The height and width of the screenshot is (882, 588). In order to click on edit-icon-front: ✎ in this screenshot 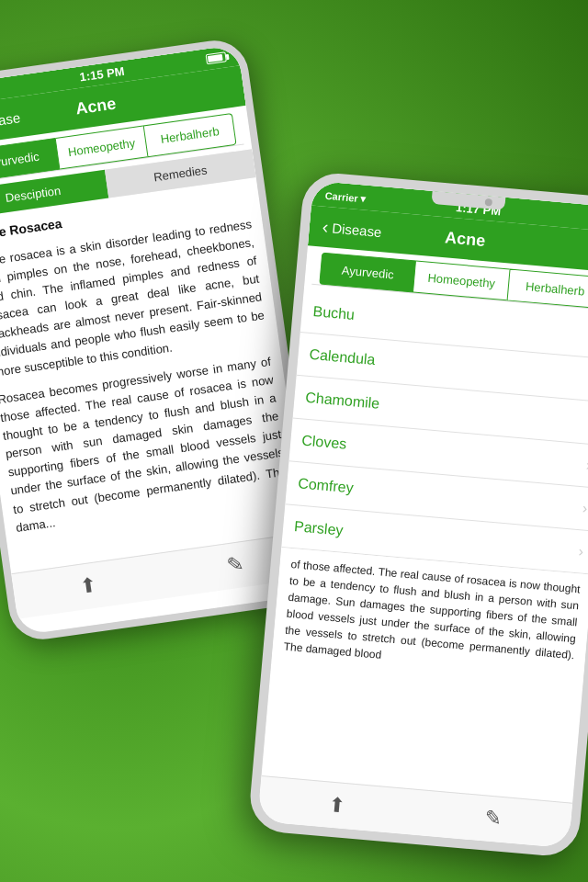, I will do `click(492, 818)`.